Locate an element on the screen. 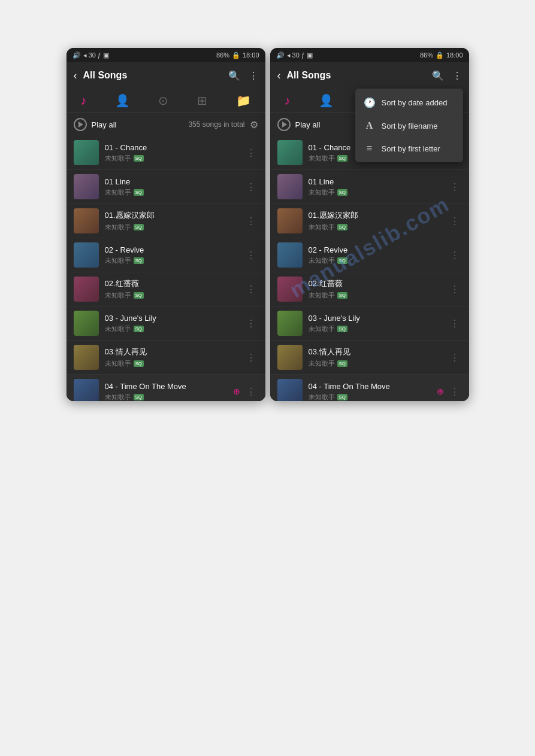  play-triangle-right is located at coordinates (285, 125).